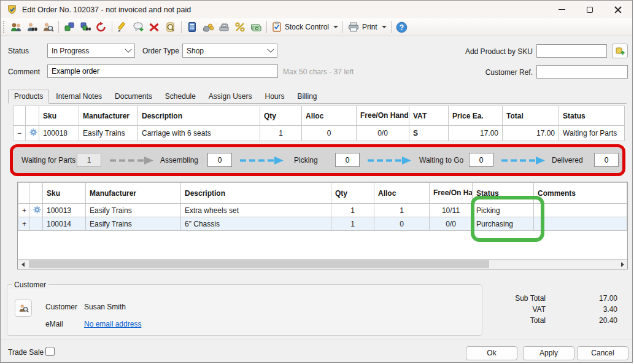  Describe the element at coordinates (618, 10) in the screenshot. I see `close-button` at that location.